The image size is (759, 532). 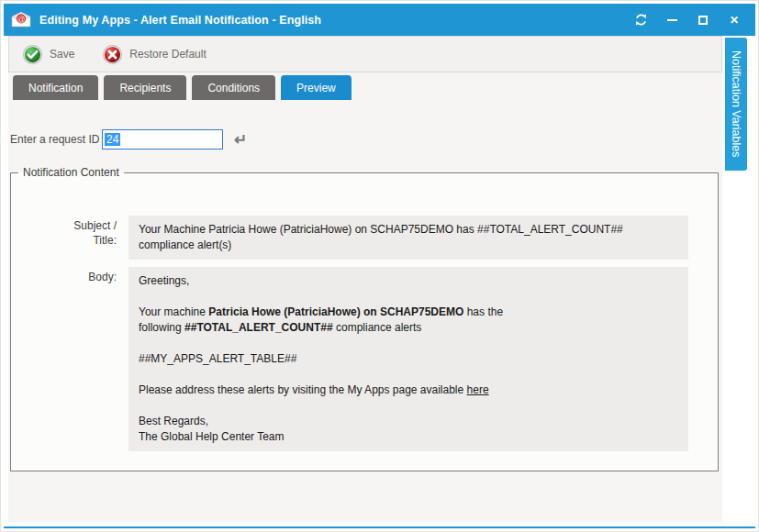 What do you see at coordinates (408, 238) in the screenshot?
I see `subject-value: Your Machine Patricia Howe (PatriciaHowe…` at bounding box center [408, 238].